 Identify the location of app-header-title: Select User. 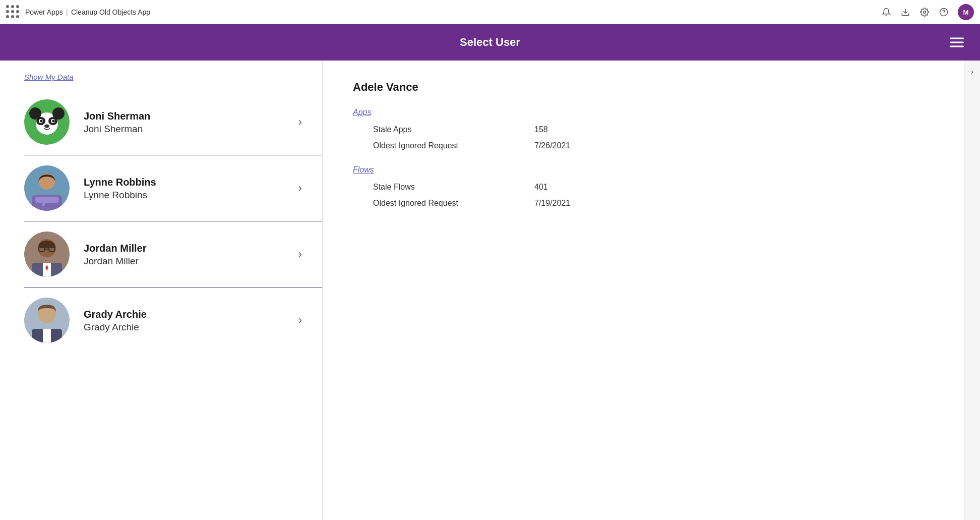
(490, 42).